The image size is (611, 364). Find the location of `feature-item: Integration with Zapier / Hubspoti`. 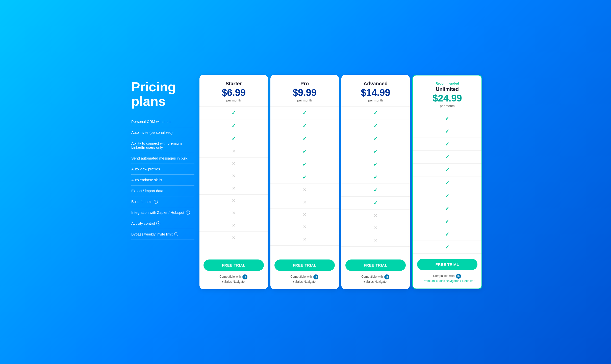

feature-item: Integration with Zapier / Hubspoti is located at coordinates (163, 213).